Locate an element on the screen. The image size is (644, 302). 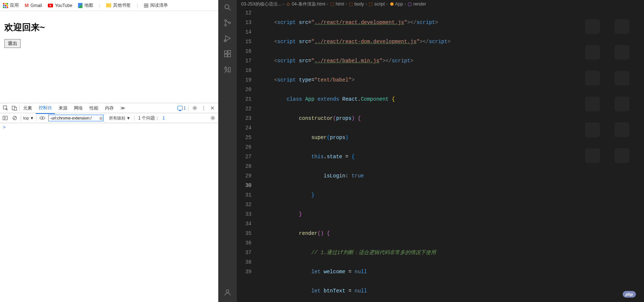
console-prompt: > is located at coordinates (4, 127).